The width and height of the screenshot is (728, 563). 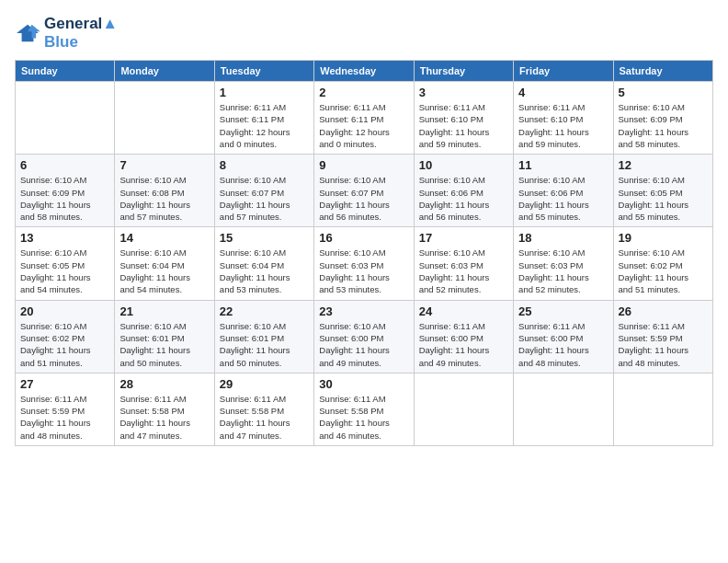 I want to click on day-info: Sunrise: 6:10 AM Sunset: 6:08 PM Dayligh…, so click(x=164, y=199).